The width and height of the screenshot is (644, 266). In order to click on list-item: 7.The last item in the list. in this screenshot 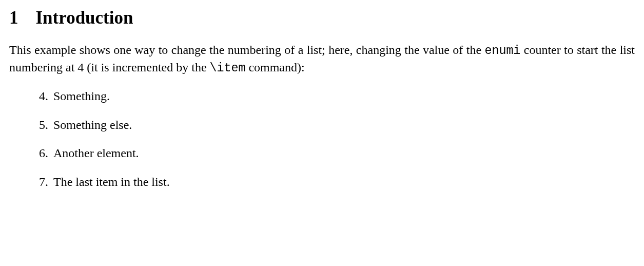, I will do `click(322, 182)`.